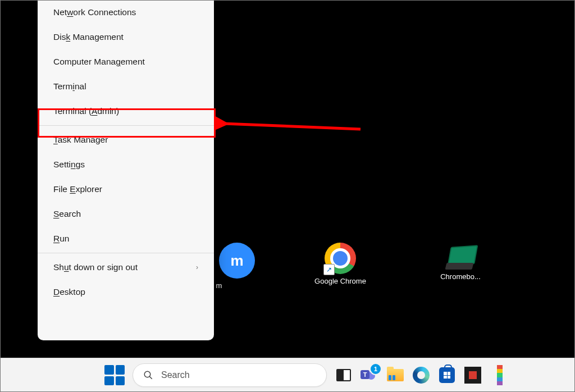 This screenshot has height=392, width=575. Describe the element at coordinates (369, 375) in the screenshot. I see `taskbar-app-teams: T 1` at that location.